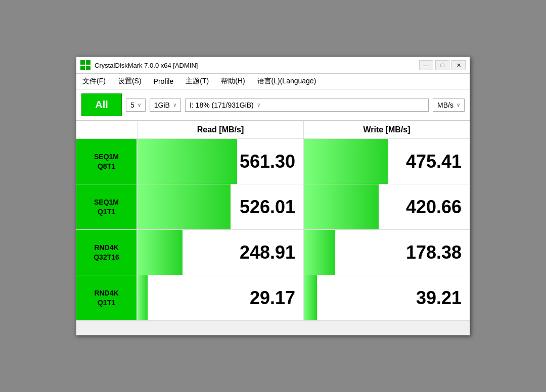  Describe the element at coordinates (273, 66) in the screenshot. I see `title-bar: CrystalDiskMark 7.0.0 x64 [ADMIN] — □ ✕` at that location.